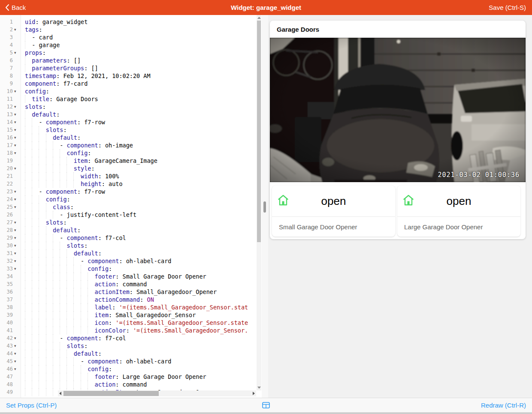 Image resolution: width=532 pixels, height=414 pixels. I want to click on code-line: 32▾ - component: oh-label-card, so click(128, 261).